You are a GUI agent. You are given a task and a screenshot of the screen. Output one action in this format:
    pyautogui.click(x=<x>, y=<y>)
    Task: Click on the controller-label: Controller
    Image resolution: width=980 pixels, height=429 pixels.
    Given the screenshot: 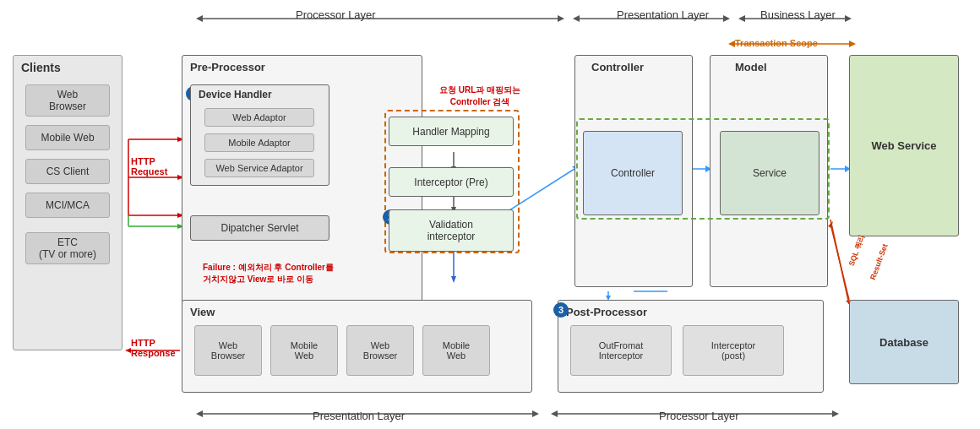 What is the action you would take?
    pyautogui.click(x=618, y=68)
    